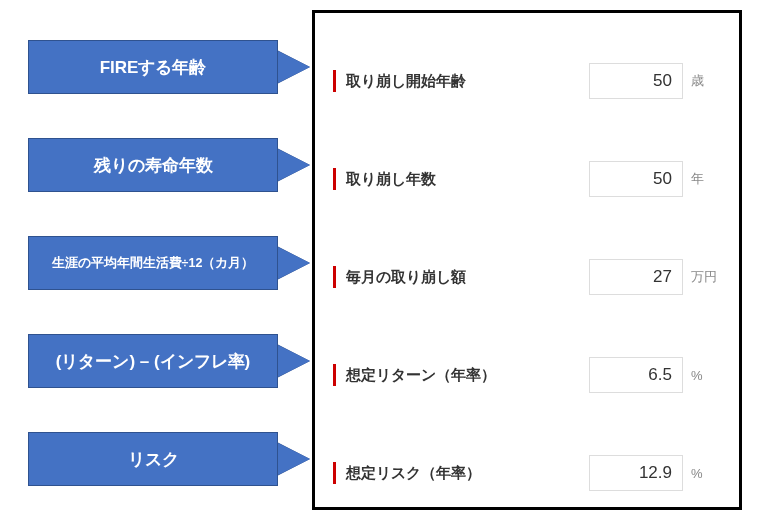  I want to click on callout-monthly-expense: 生涯の平均年間生活費÷12（カ月）, so click(153, 263).